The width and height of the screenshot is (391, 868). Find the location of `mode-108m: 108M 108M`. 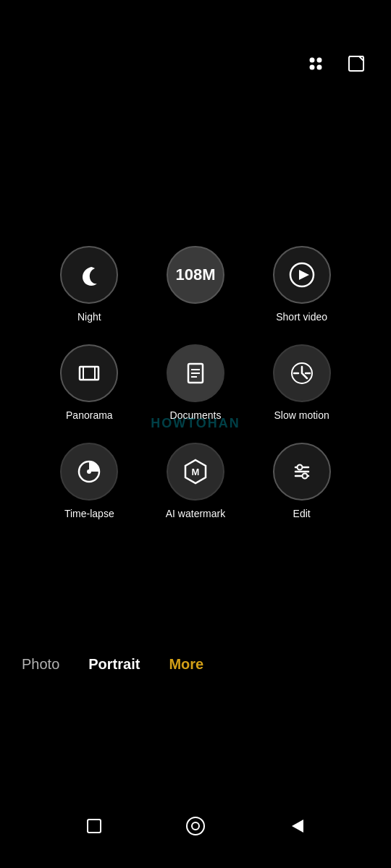

mode-108m: 108M 108M is located at coordinates (196, 284).